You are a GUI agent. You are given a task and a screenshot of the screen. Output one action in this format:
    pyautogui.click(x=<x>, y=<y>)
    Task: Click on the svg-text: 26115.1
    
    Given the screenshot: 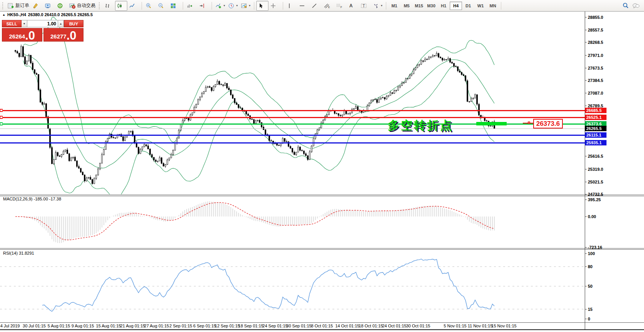 What is the action you would take?
    pyautogui.click(x=594, y=135)
    